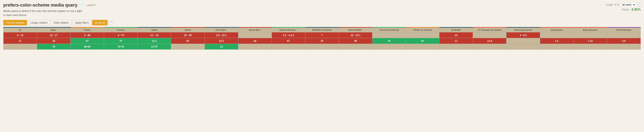 The image size is (644, 132). Describe the element at coordinates (188, 35) in the screenshot. I see `cell-opera: 10 - 60` at that location.